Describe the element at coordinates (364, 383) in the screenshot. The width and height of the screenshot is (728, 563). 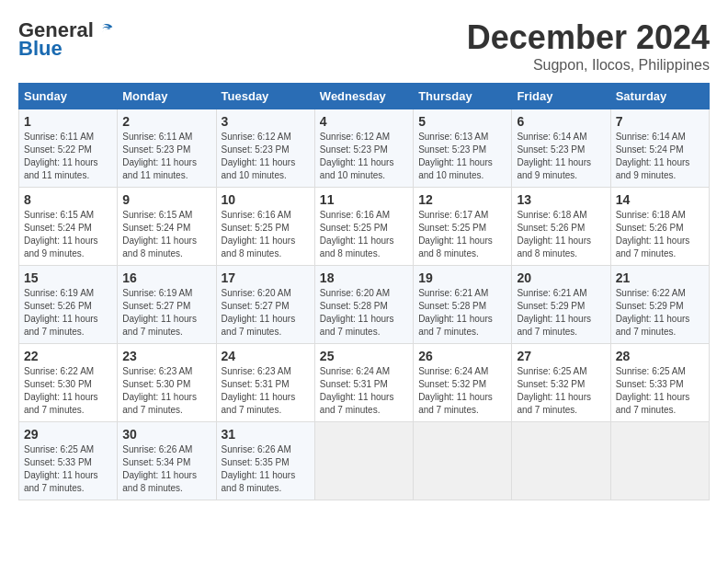
I see `calendar-week-row: 22 Sunrise: 6:22 AM Sunset: 5:30 PM Dayl…` at that location.